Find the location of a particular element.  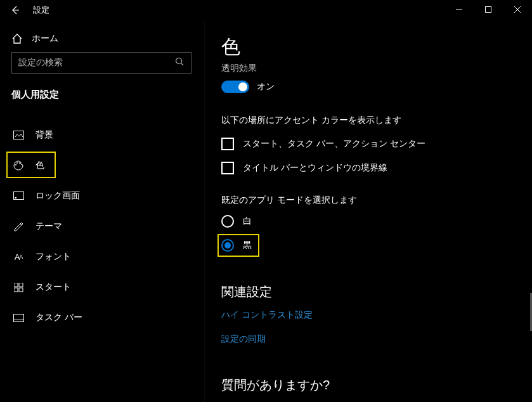

minimize-button is located at coordinates (459, 10).